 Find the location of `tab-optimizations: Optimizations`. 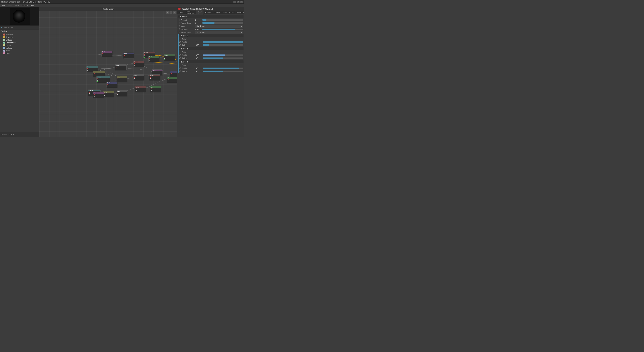

tab-optimizations: Optimizations is located at coordinates (229, 12).